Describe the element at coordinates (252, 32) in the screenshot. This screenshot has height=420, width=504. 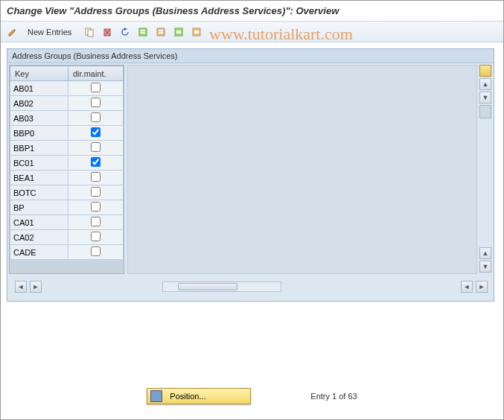
I see `toolbar: New Entries` at that location.